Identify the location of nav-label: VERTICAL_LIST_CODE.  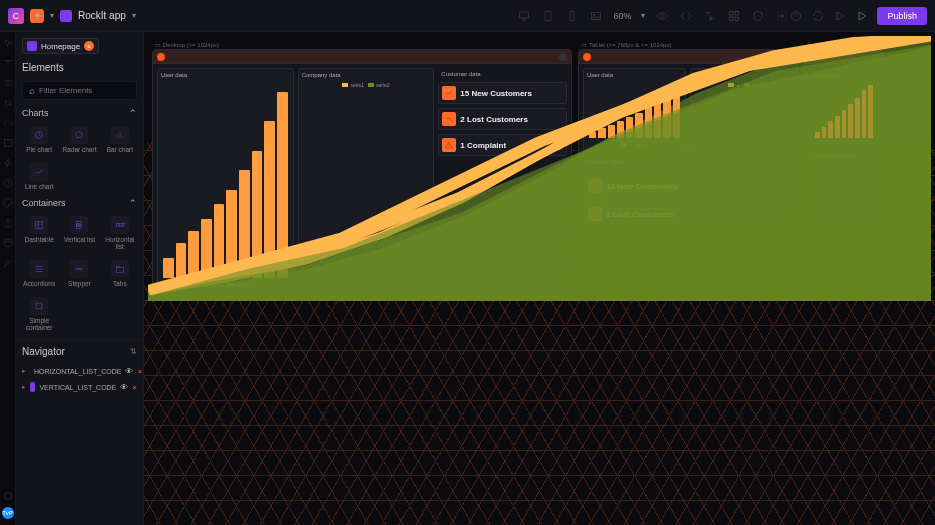
(78, 388).